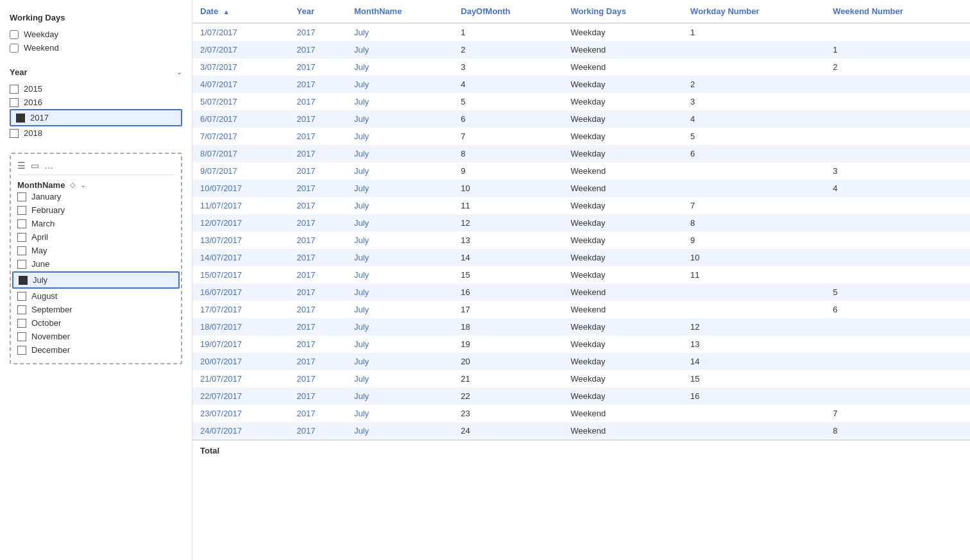  Describe the element at coordinates (35, 165) in the screenshot. I see `expand-icon: ▭` at that location.